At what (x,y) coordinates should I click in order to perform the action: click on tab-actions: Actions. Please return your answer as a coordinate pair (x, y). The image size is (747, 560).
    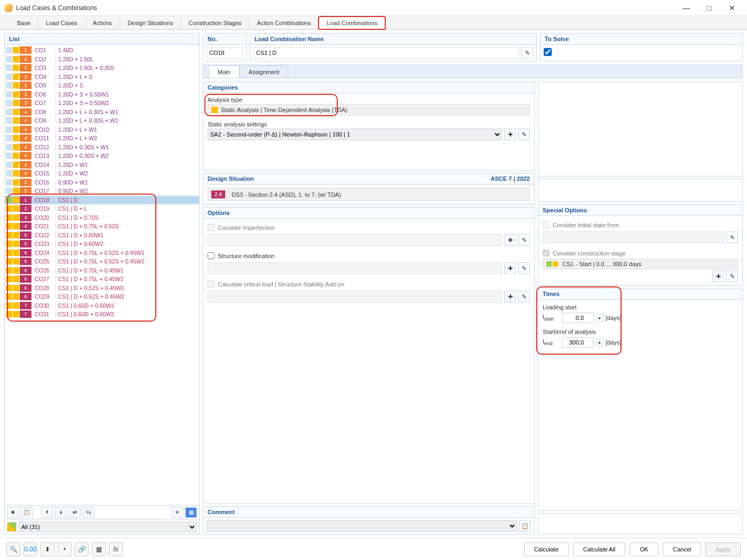
    Looking at the image, I should click on (102, 23).